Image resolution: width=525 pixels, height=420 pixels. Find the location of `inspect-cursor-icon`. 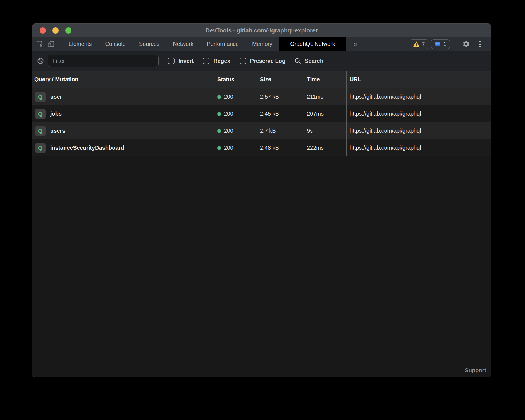

inspect-cursor-icon is located at coordinates (40, 44).